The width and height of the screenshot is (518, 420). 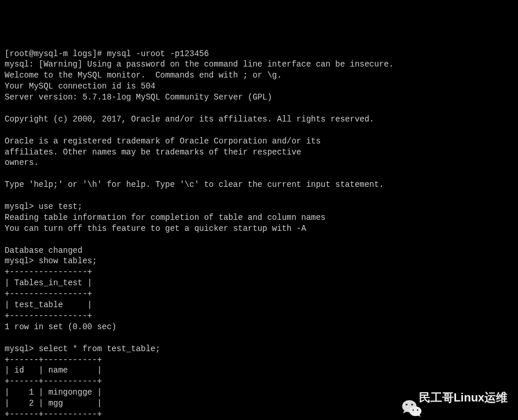 I want to click on wechat-icon, so click(x=403, y=397).